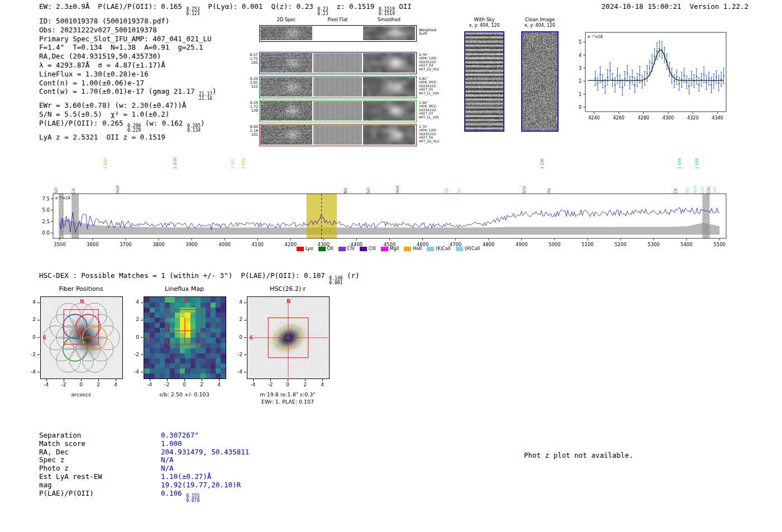 This screenshot has height=532, width=782. What do you see at coordinates (346, 249) in the screenshot?
I see `legend-item: CIV` at bounding box center [346, 249].